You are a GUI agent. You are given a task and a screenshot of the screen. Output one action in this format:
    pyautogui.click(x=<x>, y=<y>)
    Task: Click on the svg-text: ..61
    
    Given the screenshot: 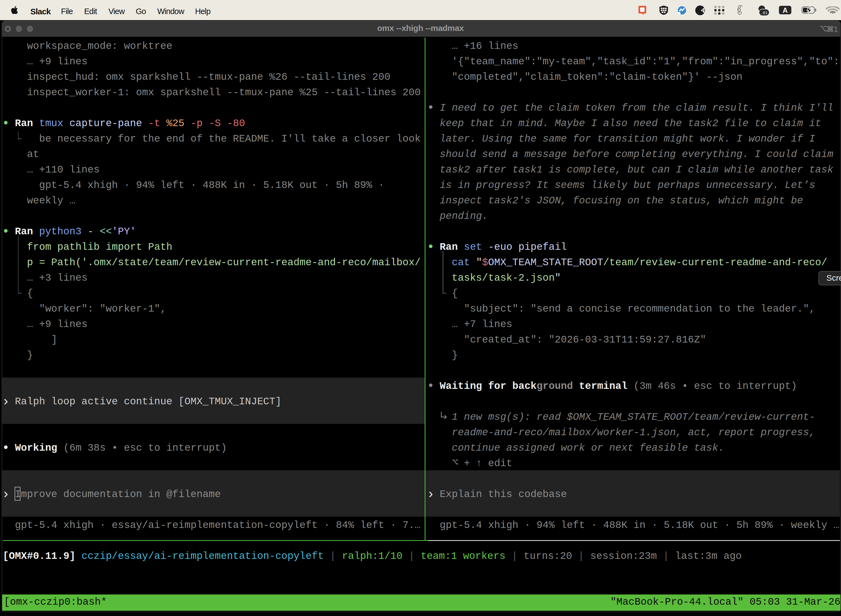 What is the action you would take?
    pyautogui.click(x=764, y=13)
    